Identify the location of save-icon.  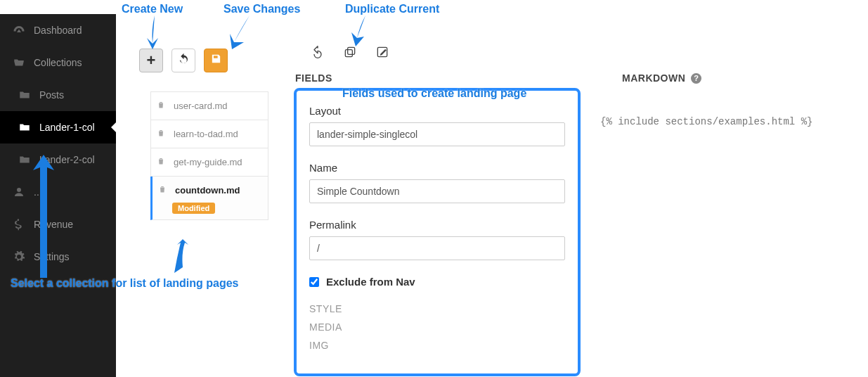
(216, 60).